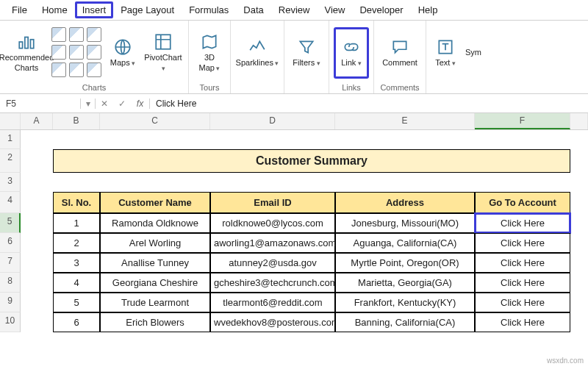 This screenshot has height=383, width=588. Describe the element at coordinates (76, 263) in the screenshot. I see `table-row: 3` at that location.